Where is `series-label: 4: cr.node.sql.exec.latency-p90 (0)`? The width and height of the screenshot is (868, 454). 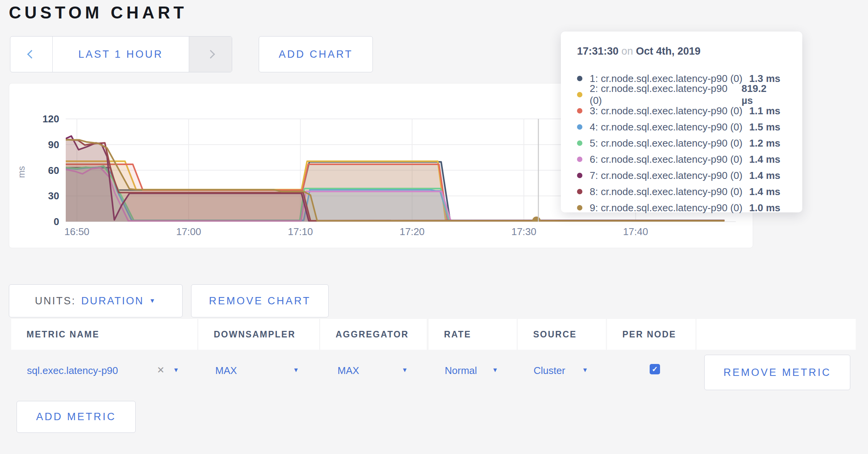 series-label: 4: cr.node.sql.exec.latency-p90 (0) is located at coordinates (666, 127).